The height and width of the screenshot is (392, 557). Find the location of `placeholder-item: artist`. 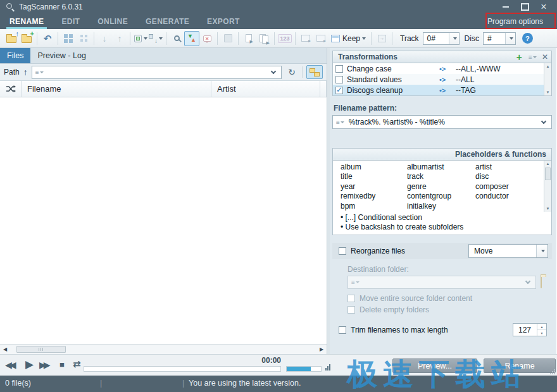

placeholder-item: artist is located at coordinates (509, 167).